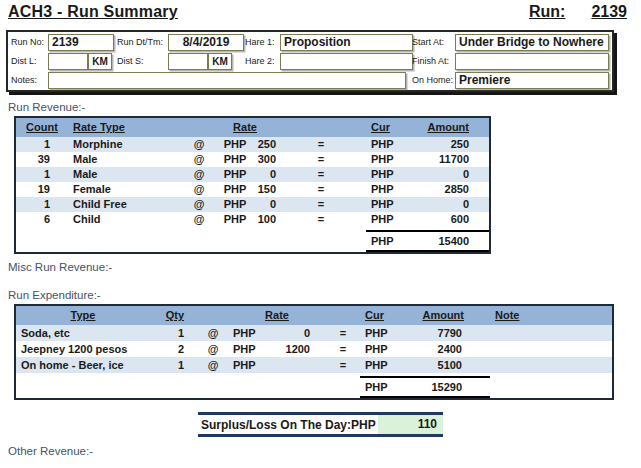 This screenshot has height=468, width=641. Describe the element at coordinates (314, 333) in the screenshot. I see `expenditure-row: Soda, etc 1 @ PHP 0 = PHP 7790` at that location.